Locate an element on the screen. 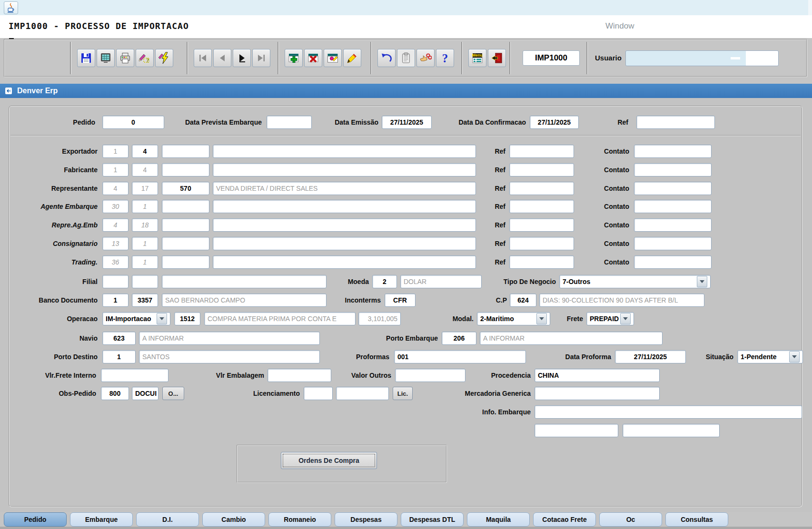 Image resolution: width=812 pixels, height=529 pixels. trading-contato-field is located at coordinates (673, 262).